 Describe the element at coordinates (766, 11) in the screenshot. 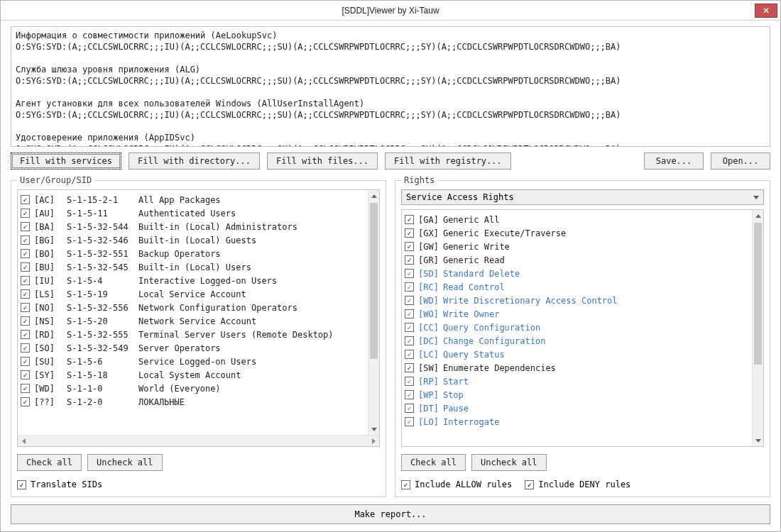

I see `close-button: ✕` at that location.